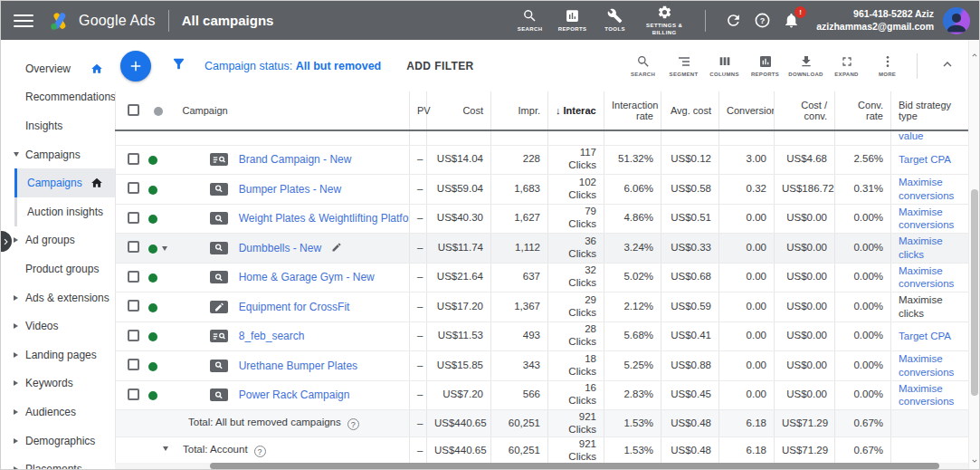 The height and width of the screenshot is (470, 980). I want to click on add-filter-button: ADD FILTER, so click(440, 66).